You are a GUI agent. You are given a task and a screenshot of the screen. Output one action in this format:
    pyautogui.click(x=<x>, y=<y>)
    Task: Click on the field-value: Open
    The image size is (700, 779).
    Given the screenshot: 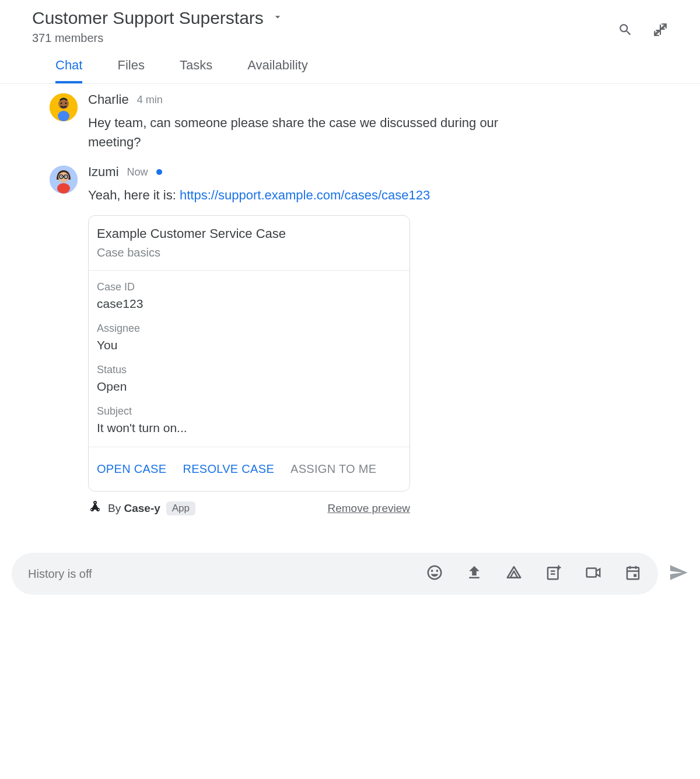 What is the action you would take?
    pyautogui.click(x=249, y=387)
    